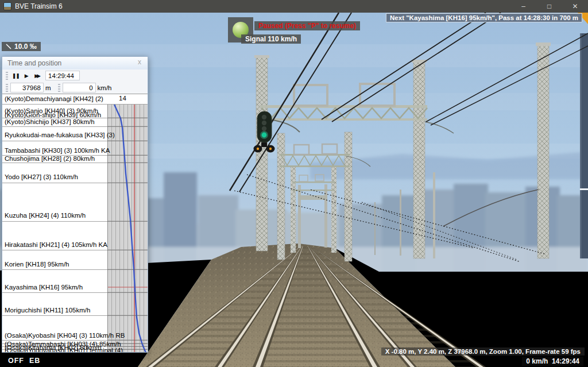 Image resolution: width=588 pixels, height=367 pixels. Describe the element at coordinates (41, 177) in the screenshot. I see `station-row: Yodo [KH27] (3) 110km/h` at that location.